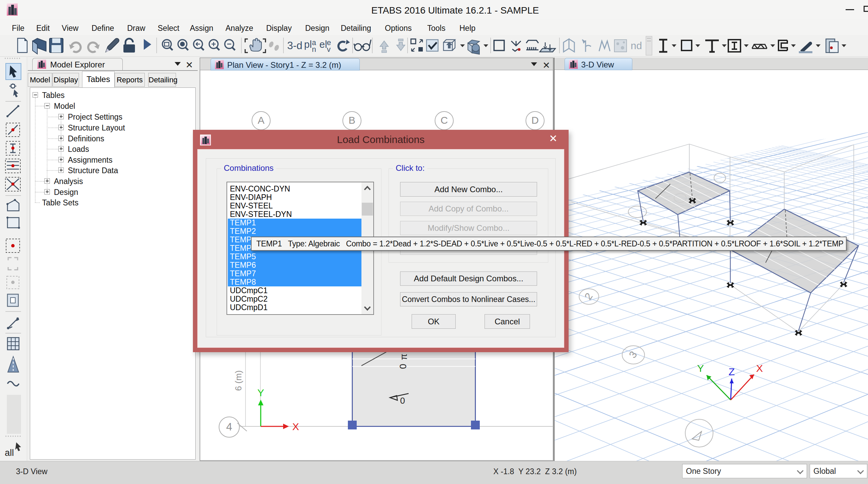  Describe the element at coordinates (589, 296) in the screenshot. I see `svg-text: 2` at that location.